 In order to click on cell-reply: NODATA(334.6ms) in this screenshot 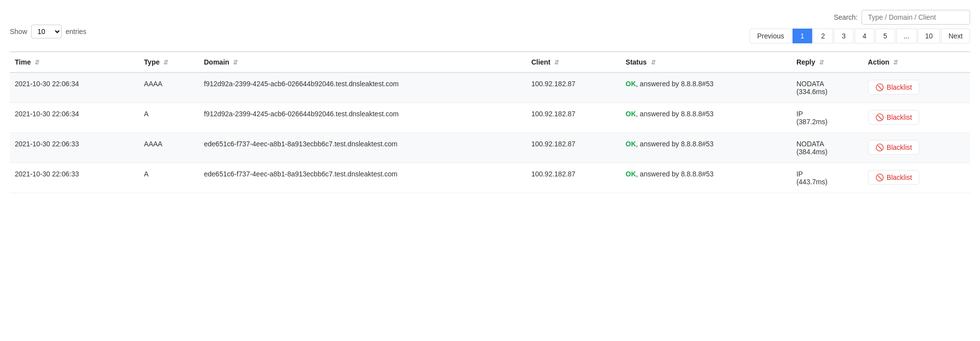, I will do `click(827, 88)`.